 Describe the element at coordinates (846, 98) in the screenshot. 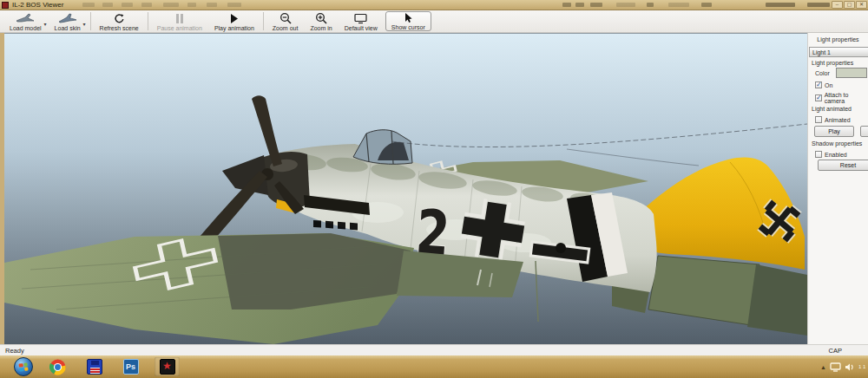

I see `attach-label: Attach to camera` at that location.